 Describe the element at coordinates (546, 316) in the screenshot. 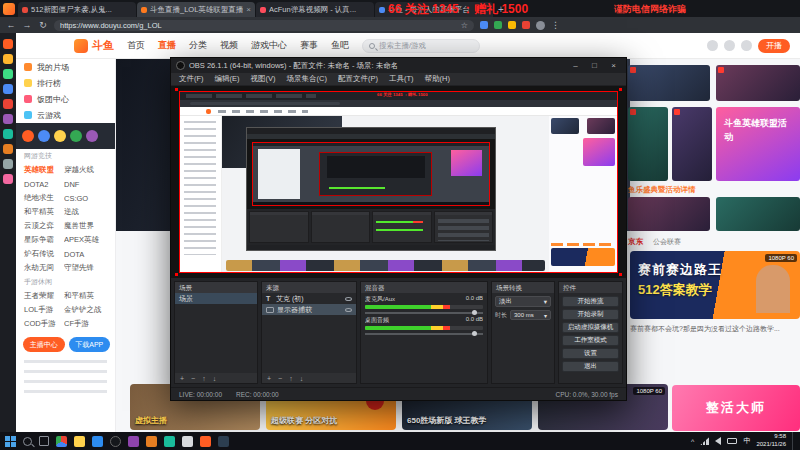

I see `spinner-caret-icon: ▾` at that location.